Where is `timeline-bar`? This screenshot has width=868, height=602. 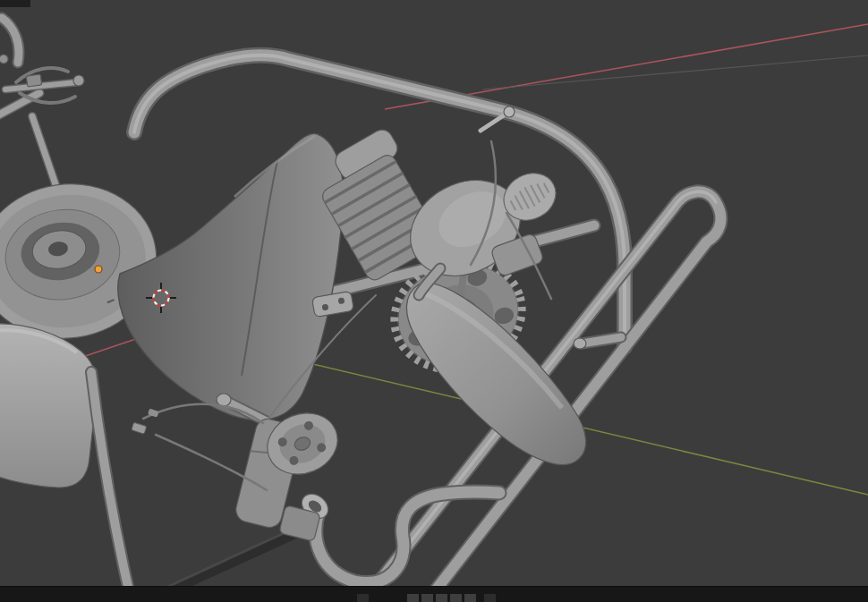
timeline-bar is located at coordinates (434, 594).